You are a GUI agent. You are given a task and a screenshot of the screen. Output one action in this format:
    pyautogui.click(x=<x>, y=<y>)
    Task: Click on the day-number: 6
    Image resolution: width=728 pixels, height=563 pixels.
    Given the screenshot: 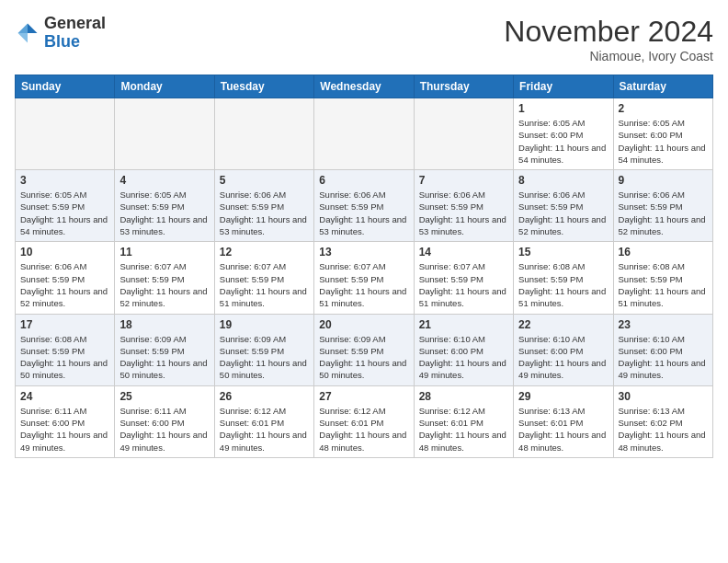 What is the action you would take?
    pyautogui.click(x=364, y=180)
    